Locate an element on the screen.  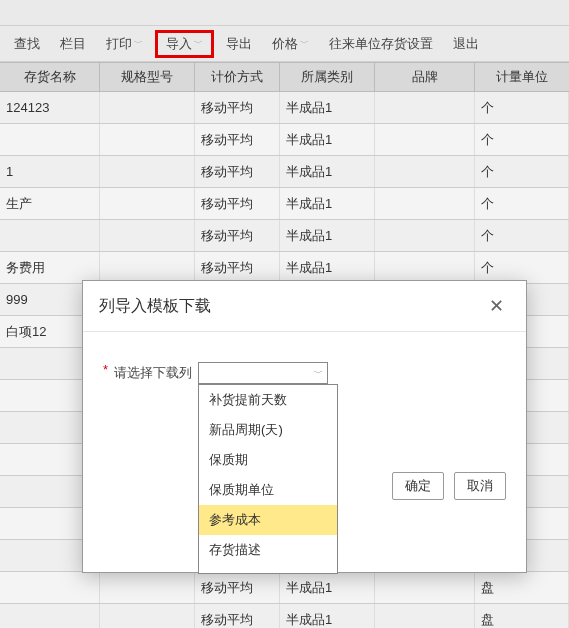
cell-name: 124123 is located at coordinates (50, 108).